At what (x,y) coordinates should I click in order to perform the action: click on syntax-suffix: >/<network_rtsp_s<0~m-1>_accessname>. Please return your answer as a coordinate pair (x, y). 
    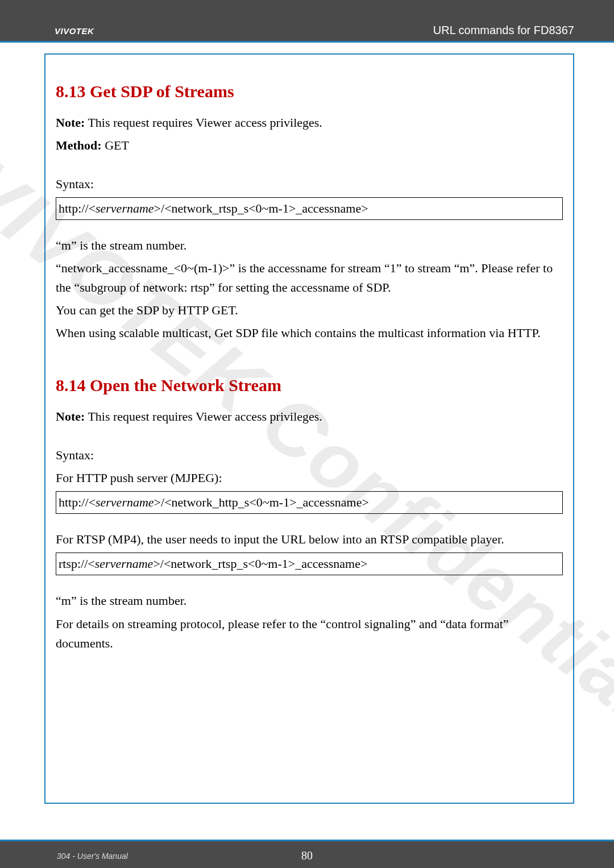
    Looking at the image, I should click on (262, 208).